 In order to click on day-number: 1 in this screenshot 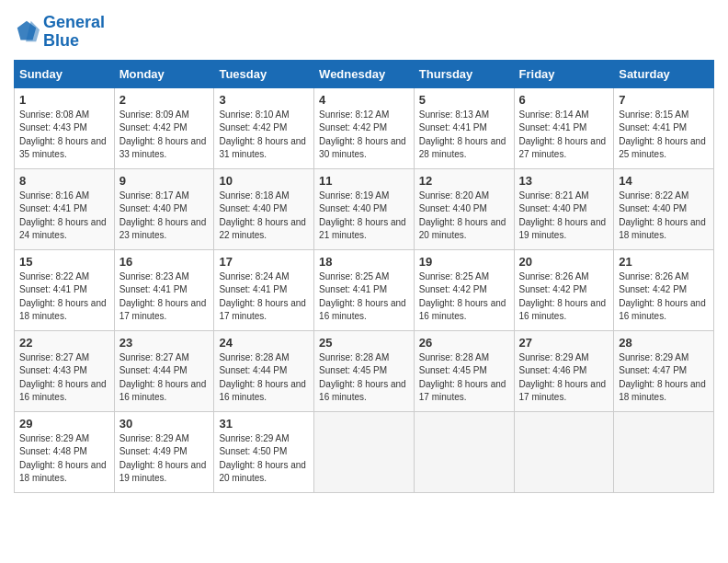, I will do `click(64, 99)`.